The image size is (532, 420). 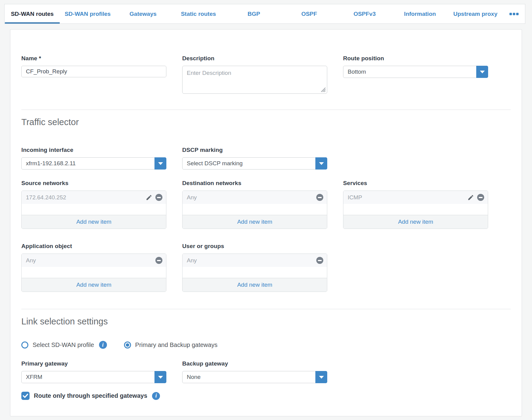 I want to click on radio-label: Select SD-WAN profile, so click(x=63, y=345).